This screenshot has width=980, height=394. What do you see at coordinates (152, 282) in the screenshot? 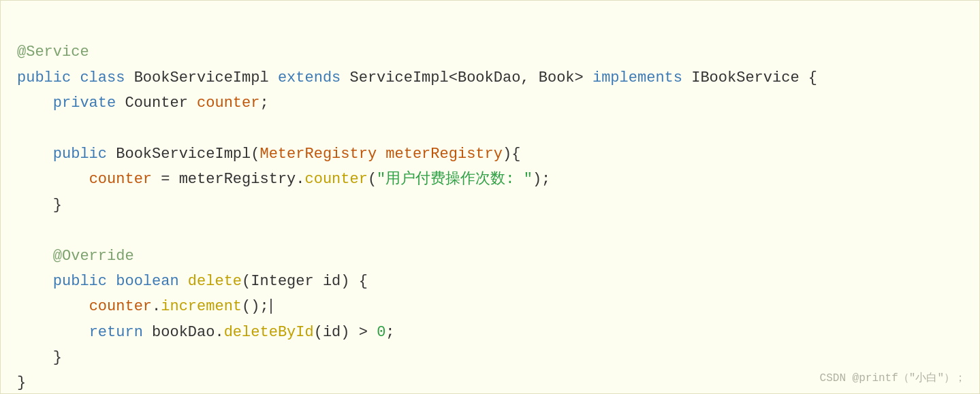
I see `keyword-boolean: boolean` at bounding box center [152, 282].